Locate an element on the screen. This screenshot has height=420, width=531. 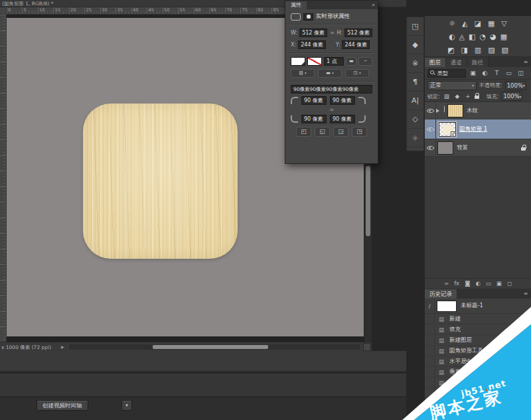
stroke-width-field: 1 点 is located at coordinates (334, 61).